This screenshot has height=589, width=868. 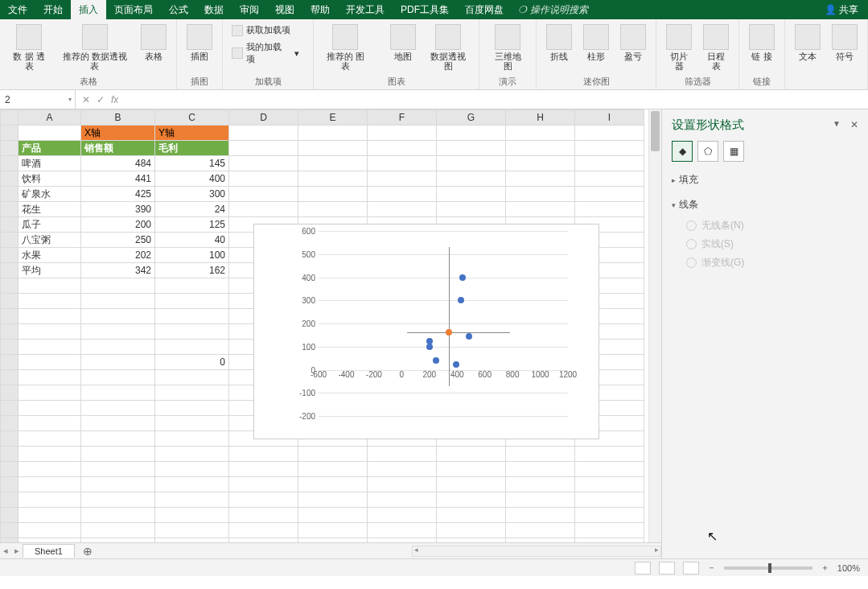 I want to click on cell-C5: 300, so click(x=192, y=195).